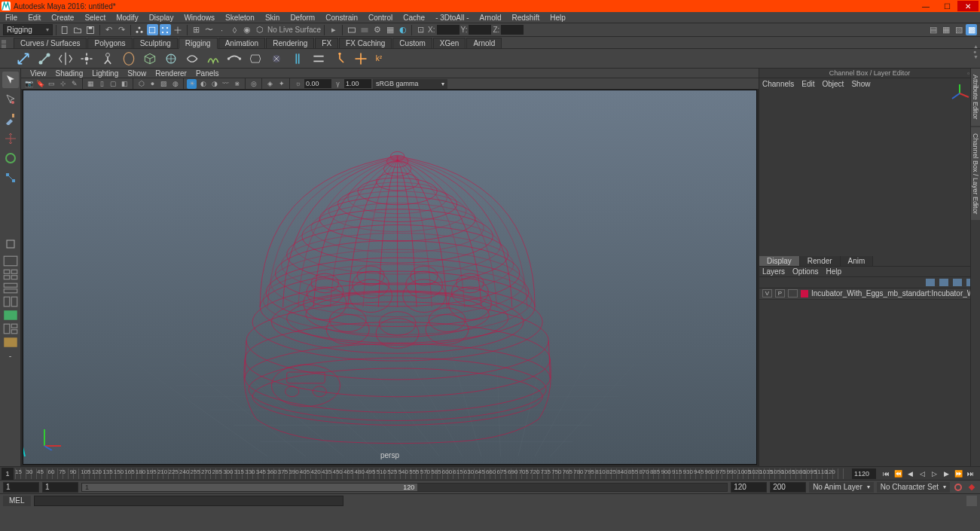 The width and height of the screenshot is (980, 531). Describe the element at coordinates (87, 59) in the screenshot. I see `orient-joint-icon` at that location.